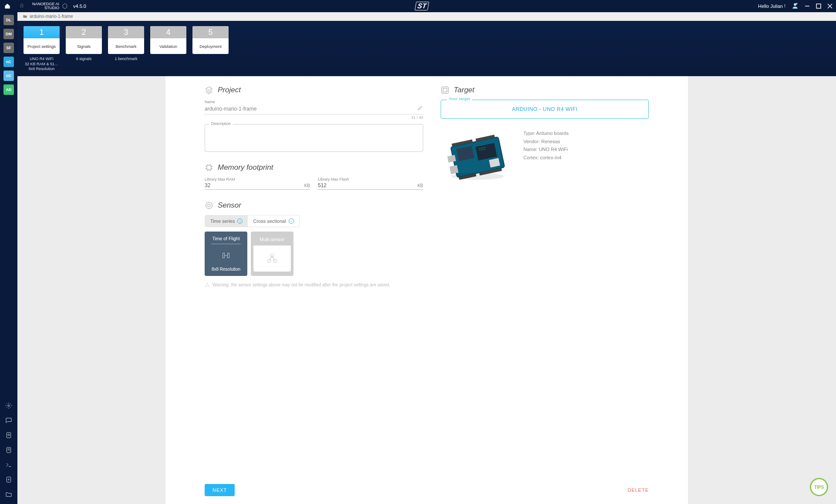 This screenshot has height=504, width=836. Describe the element at coordinates (9, 76) in the screenshot. I see `rail-nc: nC` at that location.